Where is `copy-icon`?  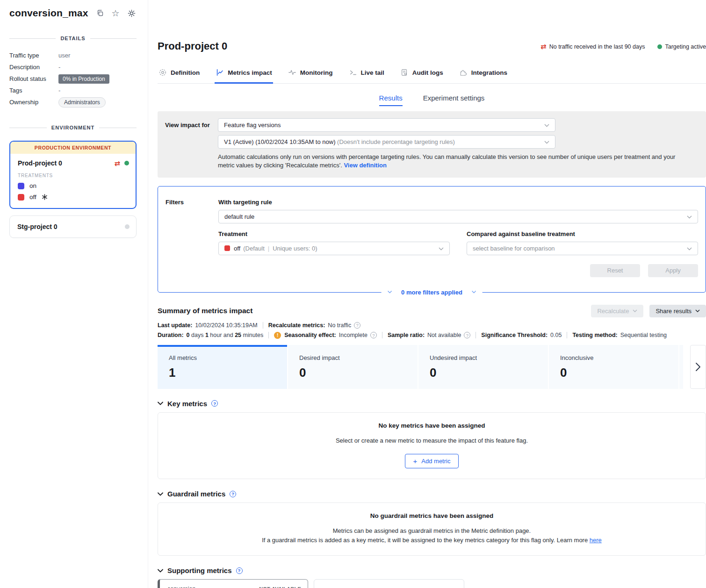 copy-icon is located at coordinates (100, 13).